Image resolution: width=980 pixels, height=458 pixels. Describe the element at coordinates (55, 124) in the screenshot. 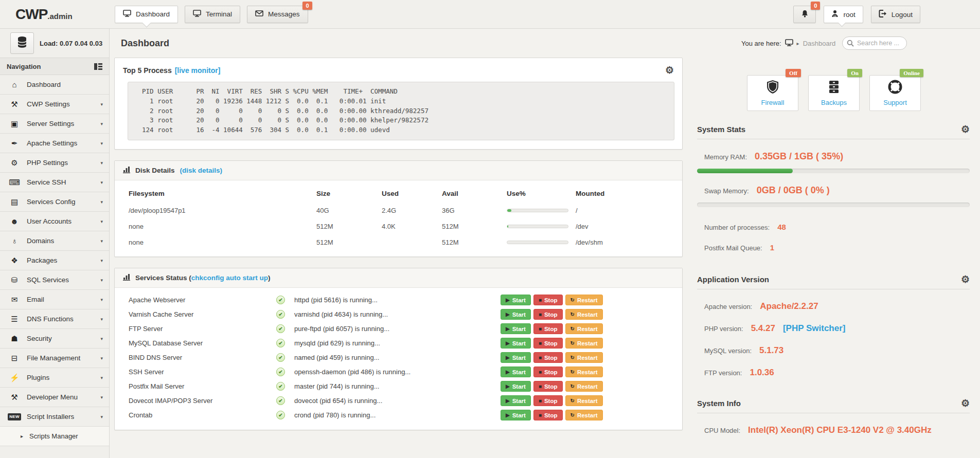

I see `sidebar-item-server-settings: ▣ Server Settings ▾` at that location.